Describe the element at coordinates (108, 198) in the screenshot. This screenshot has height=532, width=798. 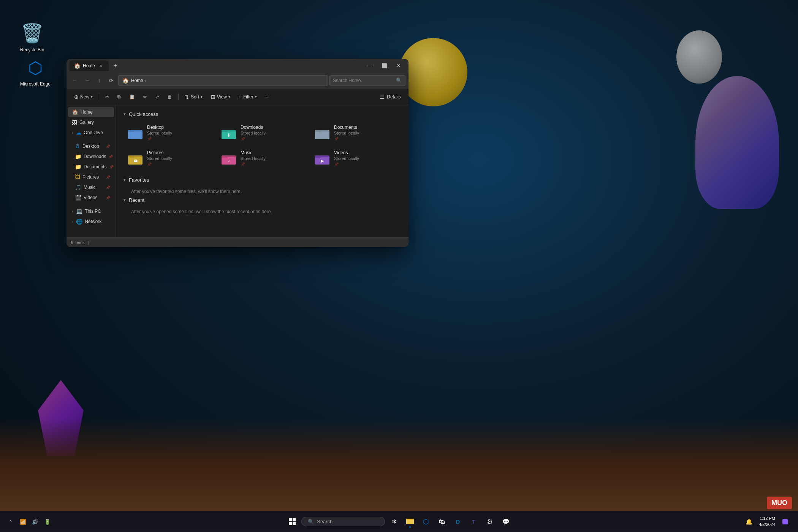
I see `videos-pin-icon: 📌` at that location.